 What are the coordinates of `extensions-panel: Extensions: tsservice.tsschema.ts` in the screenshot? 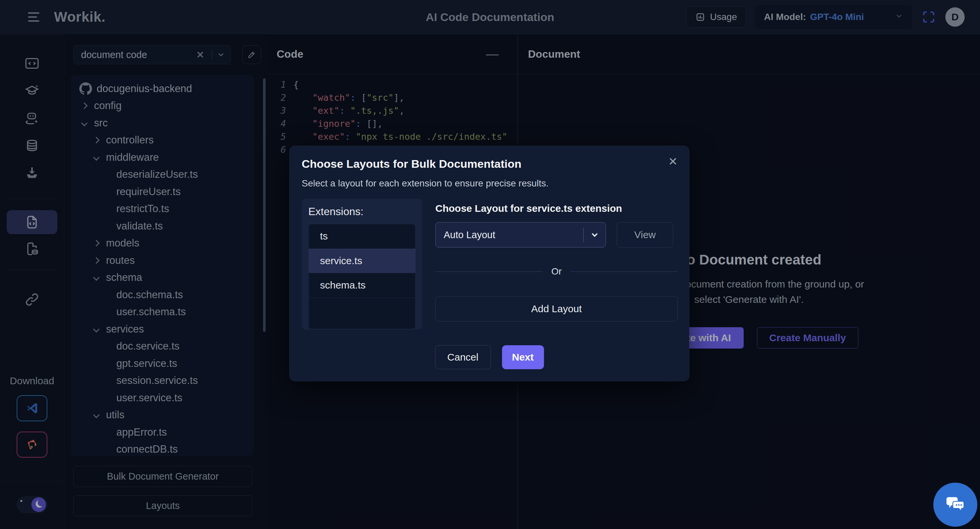 It's located at (362, 264).